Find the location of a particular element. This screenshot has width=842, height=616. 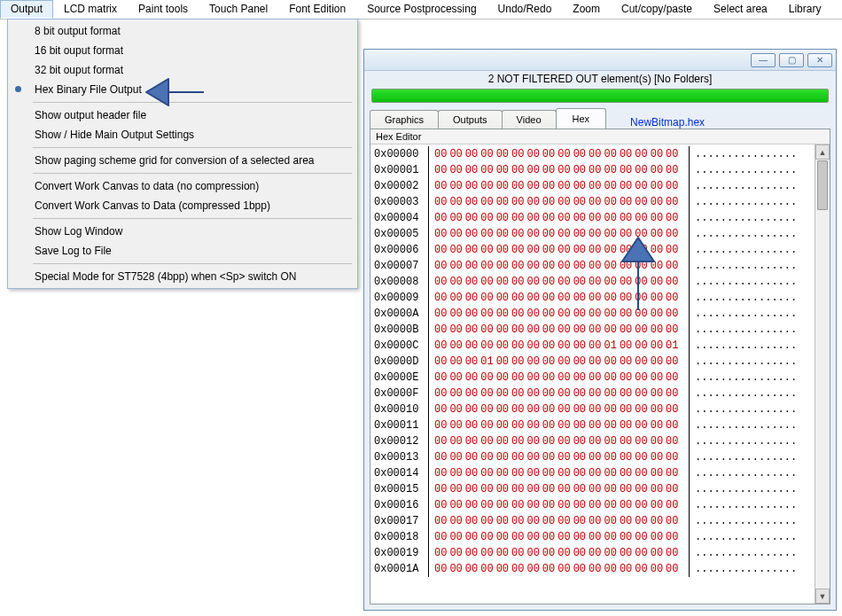

hex-row: 0x0000100000000000000000000000000000000.… is located at coordinates (600, 170).